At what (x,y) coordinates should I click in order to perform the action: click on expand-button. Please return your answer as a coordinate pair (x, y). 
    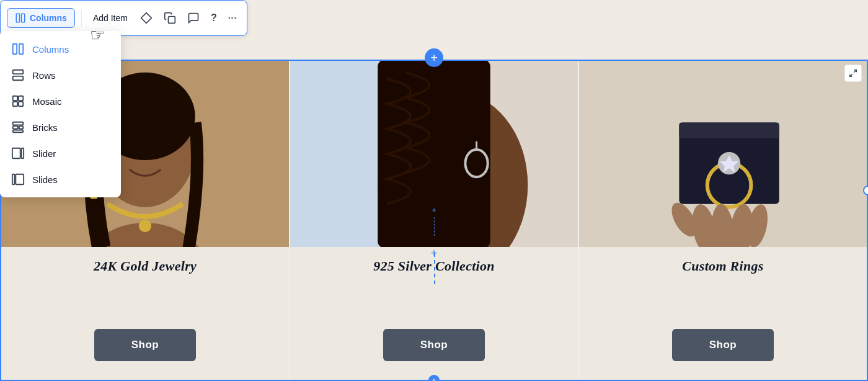
    Looking at the image, I should click on (853, 73).